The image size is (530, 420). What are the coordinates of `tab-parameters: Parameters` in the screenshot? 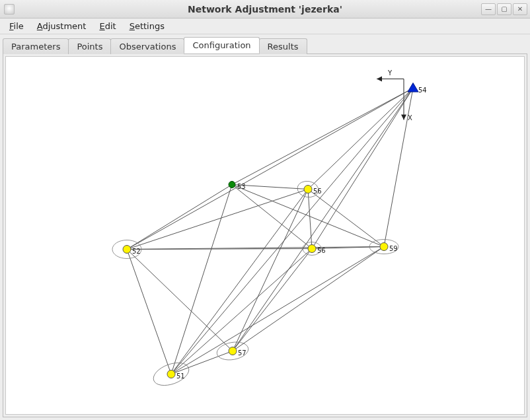 It's located at (36, 46).